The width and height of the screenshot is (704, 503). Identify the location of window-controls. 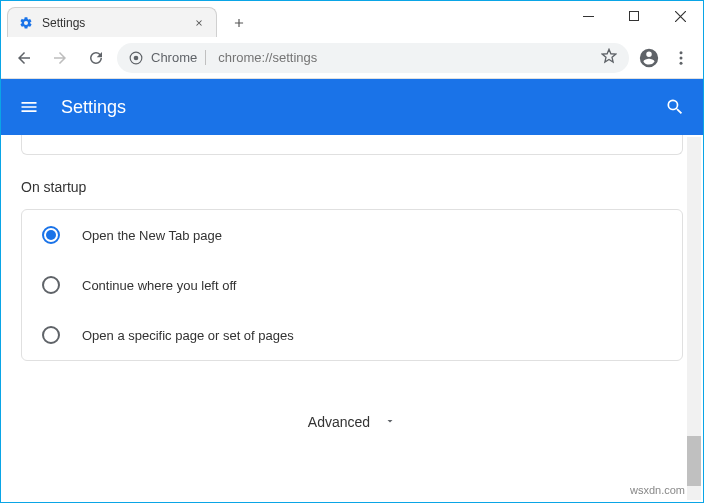
(634, 16).